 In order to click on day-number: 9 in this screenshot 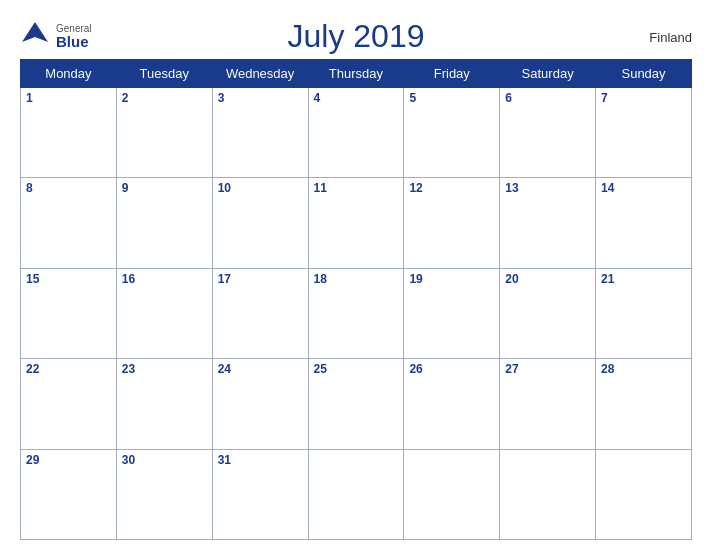, I will do `click(164, 188)`.